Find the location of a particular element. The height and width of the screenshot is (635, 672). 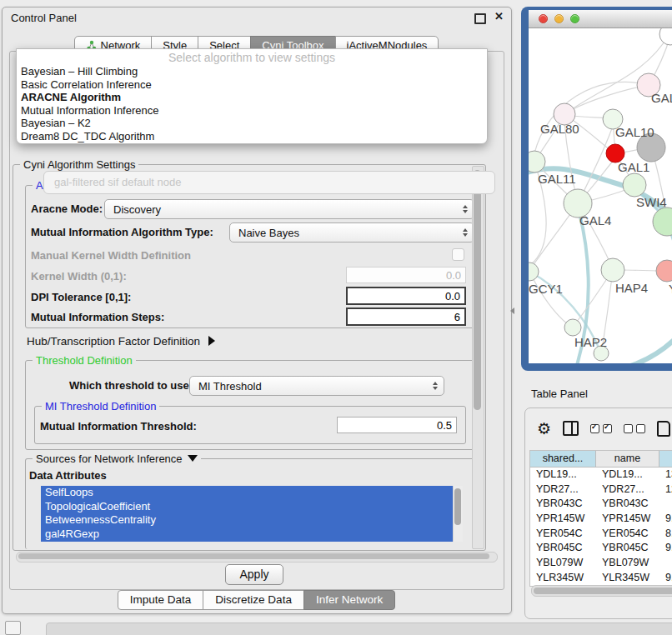

zoom-traffic-light-icon is located at coordinates (575, 18).